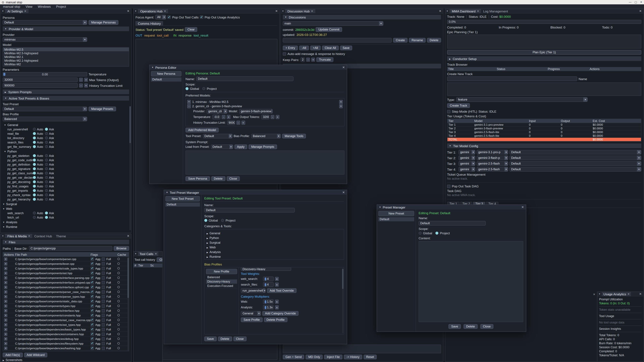  What do you see at coordinates (314, 357) in the screenshot?
I see `md-only-button: MD Only` at bounding box center [314, 357].